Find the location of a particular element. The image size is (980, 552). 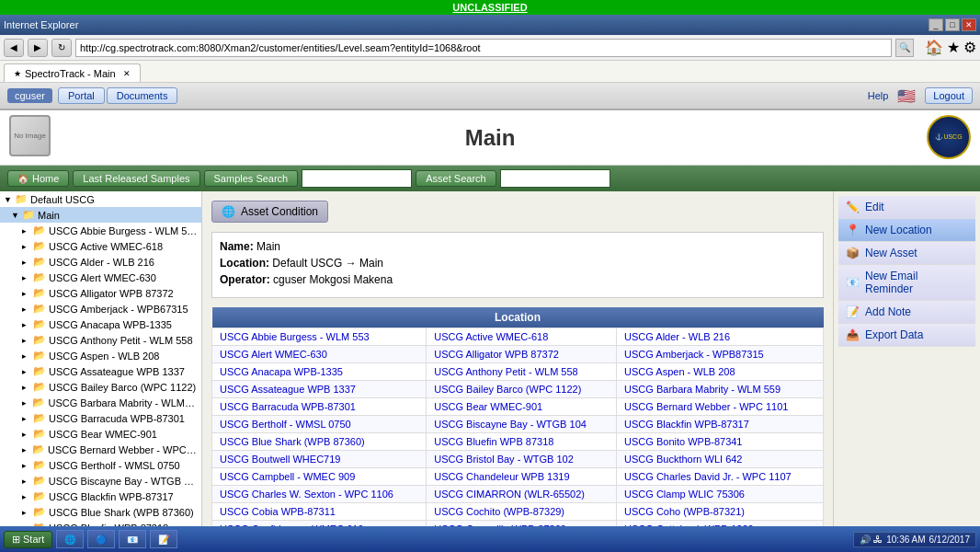

taskbar-item-browser: 🌐 is located at coordinates (70, 539).